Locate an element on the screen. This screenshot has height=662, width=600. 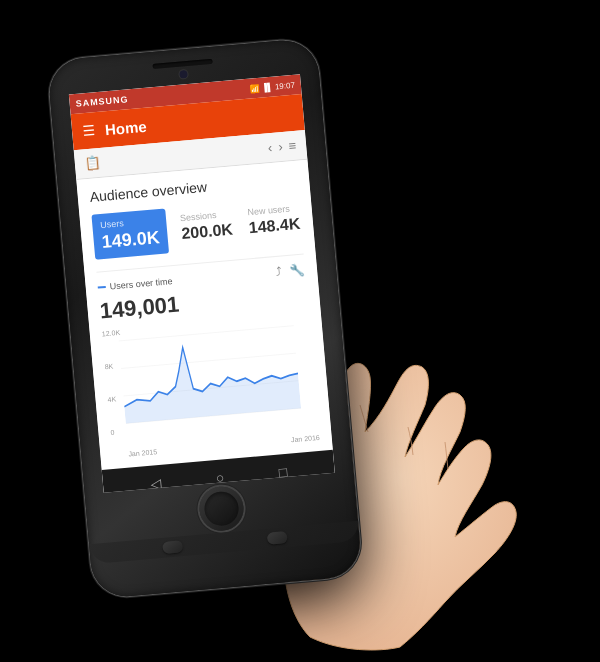
stats-row: Users 149.0K Sessions 200.0K New users 1… is located at coordinates (196, 228).